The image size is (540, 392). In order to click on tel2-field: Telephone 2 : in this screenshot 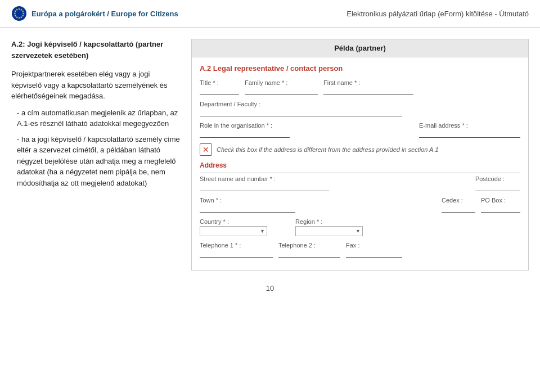, I will do `click(309, 250)`.